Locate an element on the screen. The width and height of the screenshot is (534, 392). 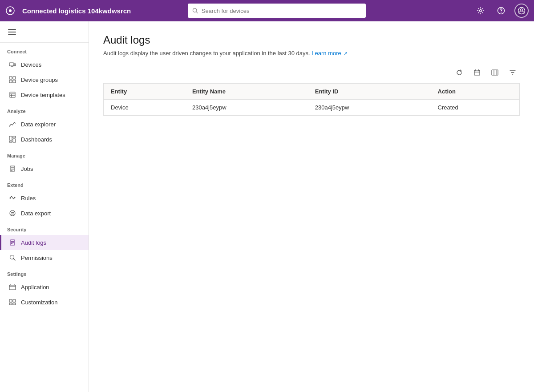
application-icon is located at coordinates (12, 287).